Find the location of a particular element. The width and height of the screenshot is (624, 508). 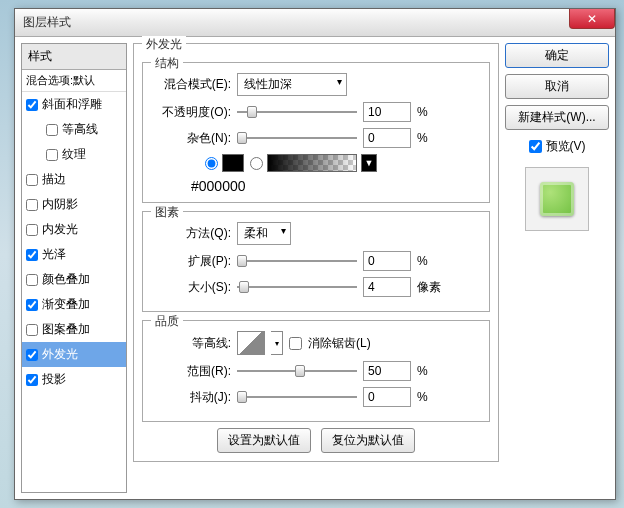

new-style-button: 新建样式(W)... is located at coordinates (557, 118).